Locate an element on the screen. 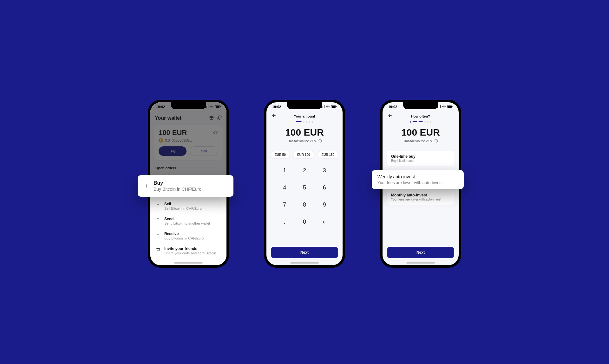 The width and height of the screenshot is (609, 364). popout-subtitle: Your fees are lower with auto-invest is located at coordinates (418, 182).